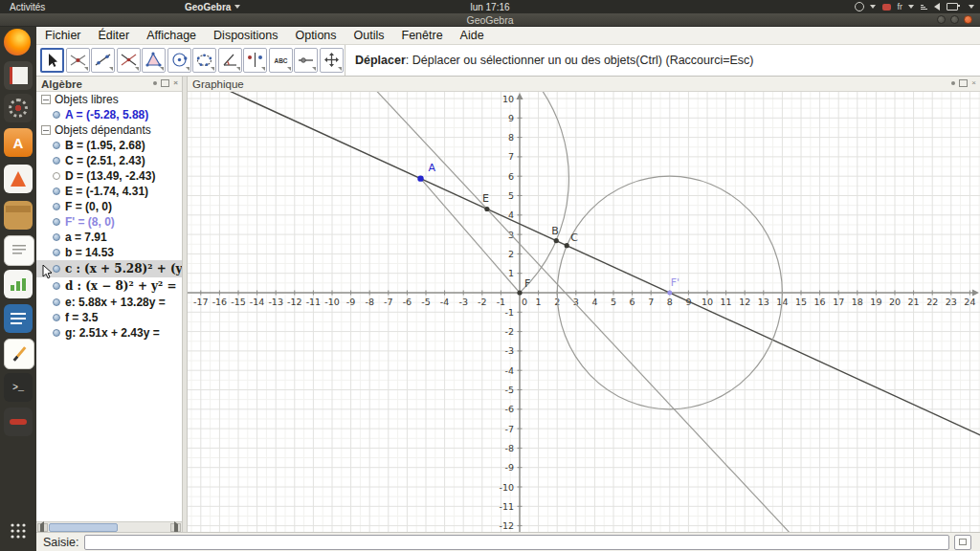 The height and width of the screenshot is (551, 980). Describe the element at coordinates (109, 191) in the screenshot. I see `algebra-item: E = (-1.74, 4.31)` at that location.